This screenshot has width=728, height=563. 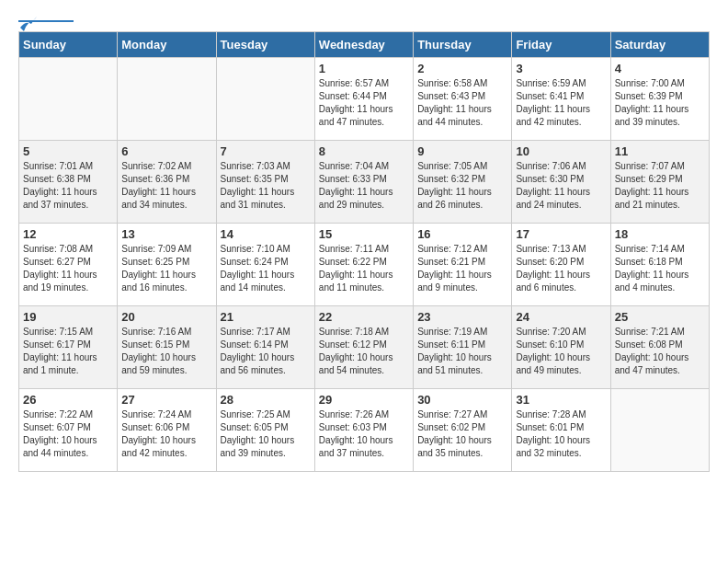 What do you see at coordinates (561, 265) in the screenshot?
I see `calendar-day-cell: 17Sunrise: 7:13 AM Sunset: 6:20 PM Dayli…` at bounding box center [561, 265].